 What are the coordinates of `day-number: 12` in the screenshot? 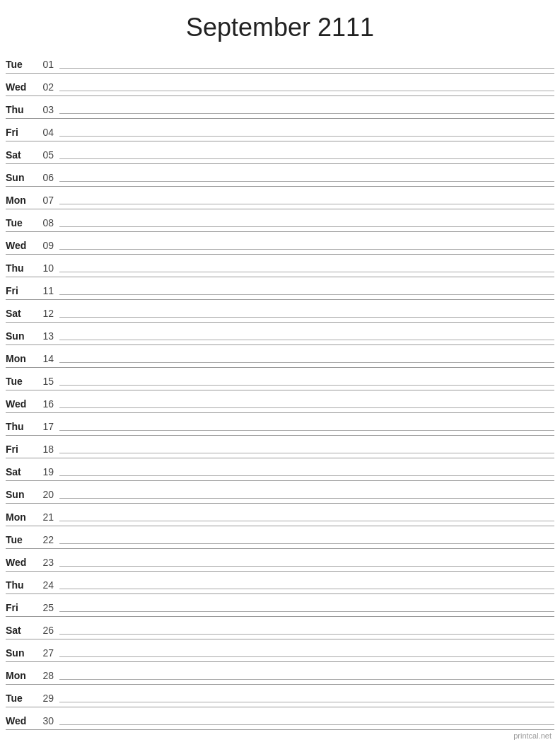 It's located at (44, 313).